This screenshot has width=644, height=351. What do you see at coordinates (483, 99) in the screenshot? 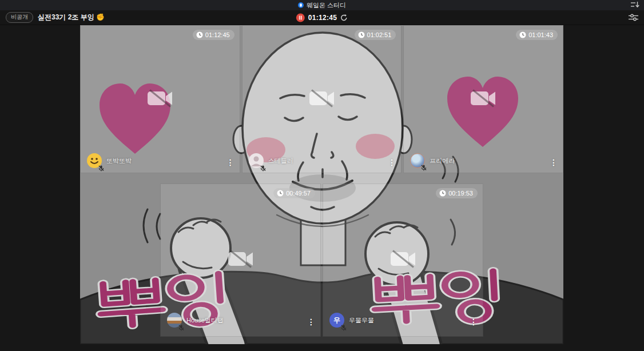
I see `video-tile: 01:01:43` at bounding box center [483, 99].